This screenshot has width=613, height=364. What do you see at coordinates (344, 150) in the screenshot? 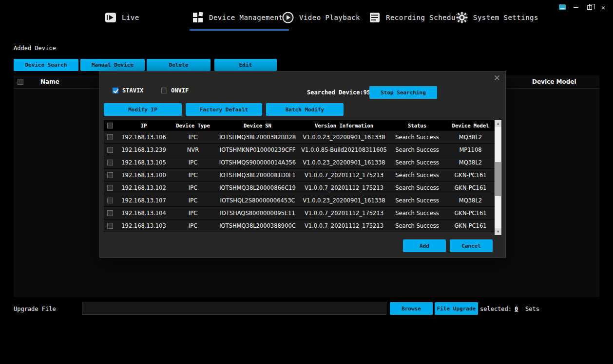
I see `cell-version: V1.0.0.85-Build202108311605` at bounding box center [344, 150].